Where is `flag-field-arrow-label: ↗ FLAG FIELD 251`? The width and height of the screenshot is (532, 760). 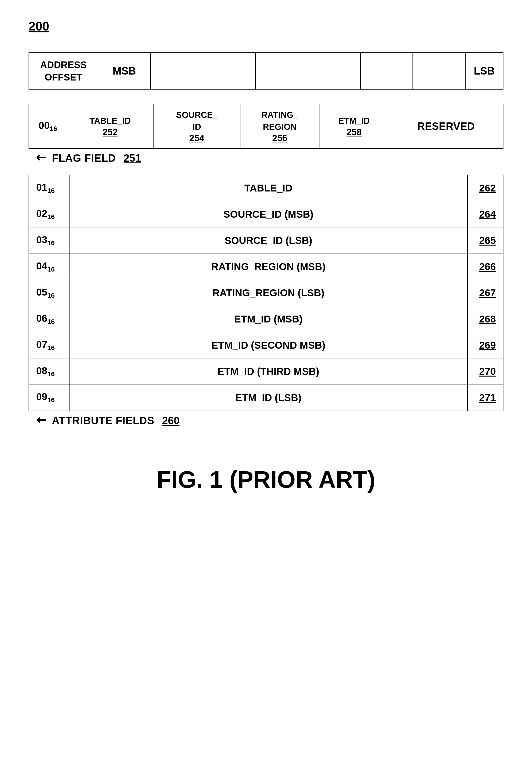 flag-field-arrow-label: ↗ FLAG FIELD 251 is located at coordinates (270, 158).